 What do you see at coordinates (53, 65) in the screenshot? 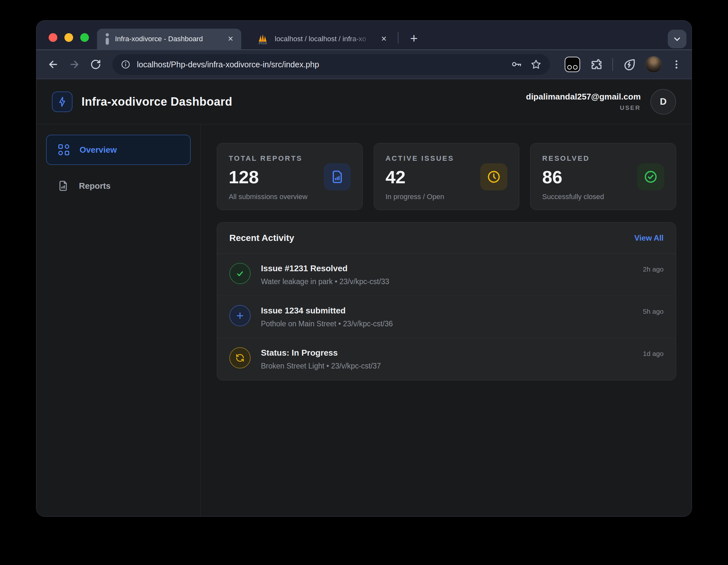
I see `back-button` at bounding box center [53, 65].